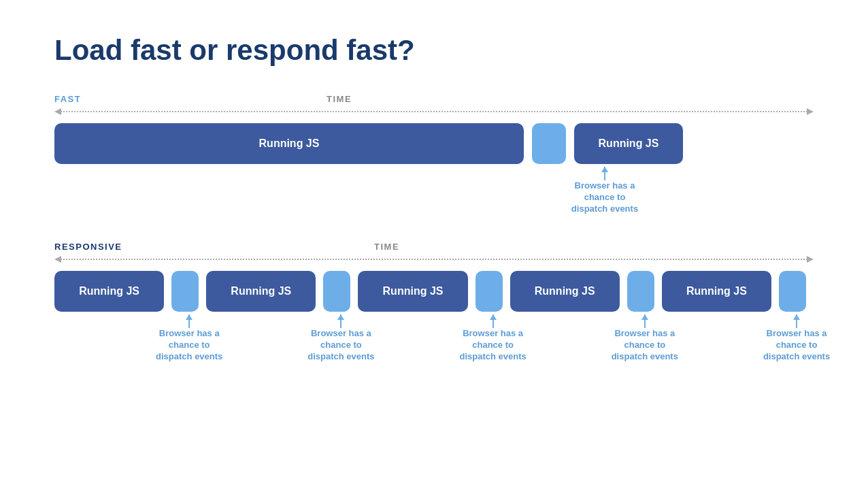 Image resolution: width=868 pixels, height=488 pixels. Describe the element at coordinates (412, 291) in the screenshot. I see `resp-js-3: Running JS` at that location.